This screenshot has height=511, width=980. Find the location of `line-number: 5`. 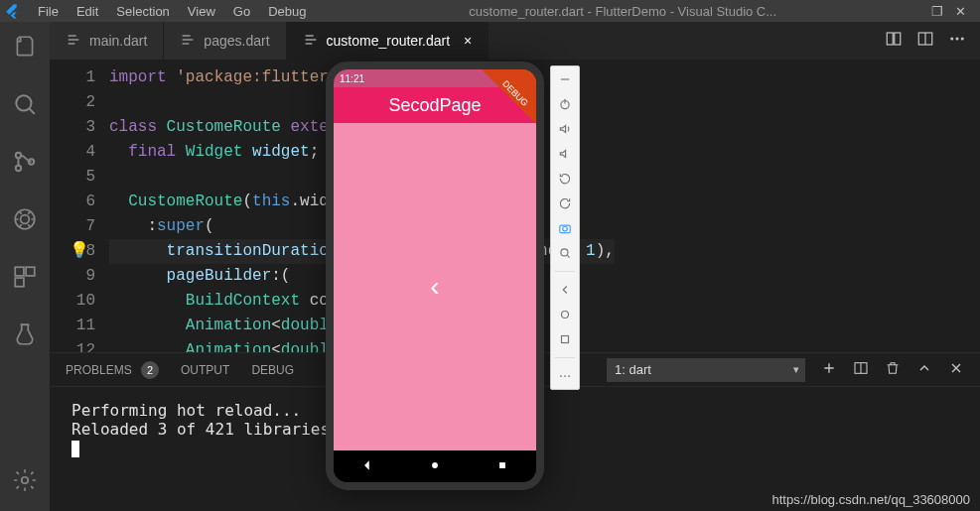

line-number: 5 is located at coordinates (72, 177).